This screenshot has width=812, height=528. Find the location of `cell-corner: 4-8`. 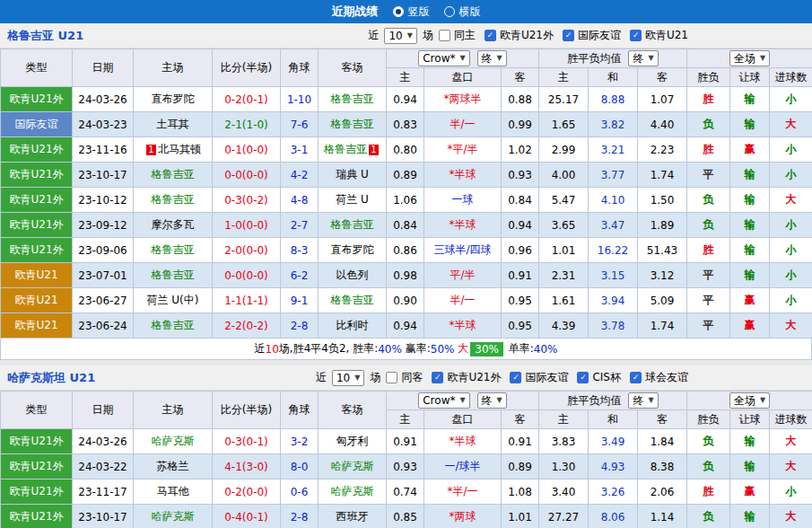

cell-corner: 4-8 is located at coordinates (300, 200).